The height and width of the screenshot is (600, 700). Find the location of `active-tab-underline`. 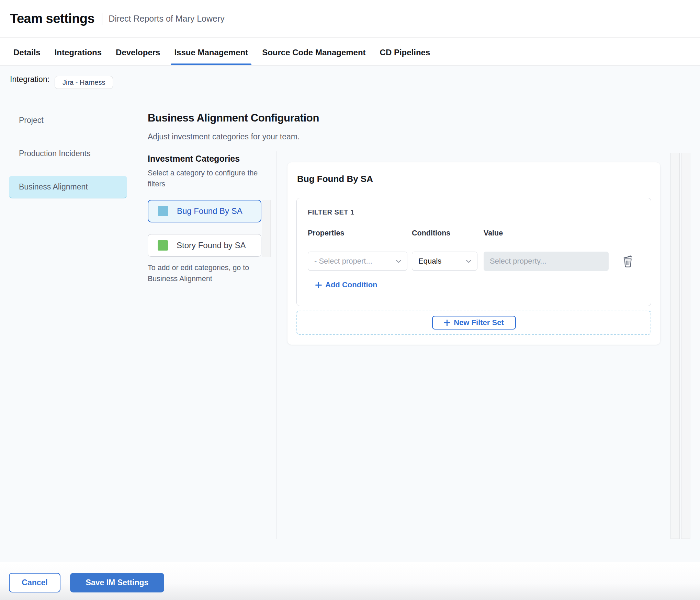

active-tab-underline is located at coordinates (211, 65).